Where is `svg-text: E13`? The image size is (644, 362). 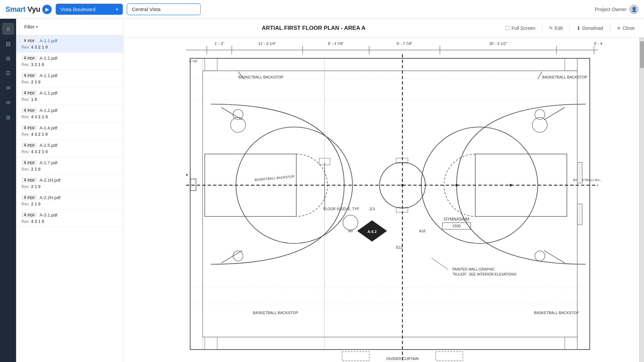
svg-text: E13 is located at coordinates (399, 247).